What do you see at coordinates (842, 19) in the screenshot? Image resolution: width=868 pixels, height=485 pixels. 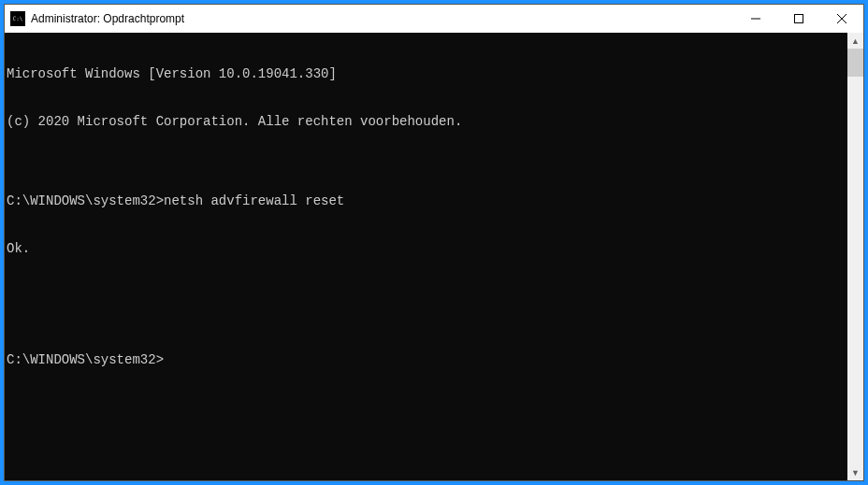 I see `close-button` at bounding box center [842, 19].